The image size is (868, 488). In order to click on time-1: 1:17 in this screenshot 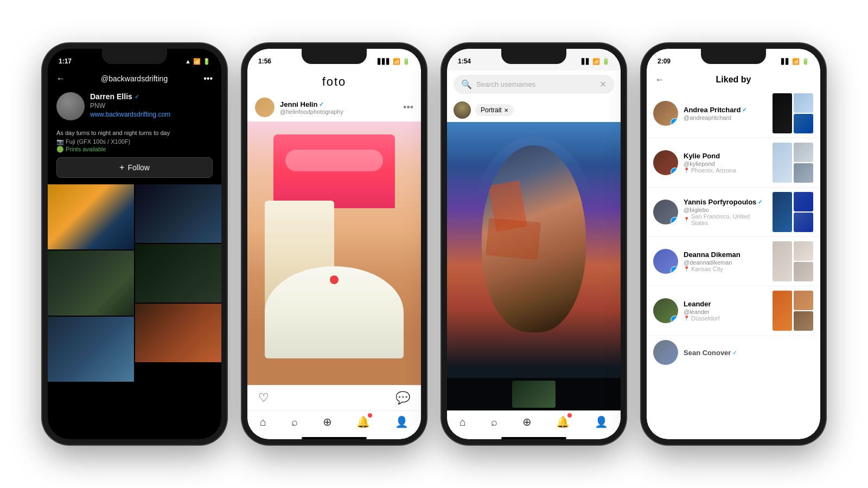, I will do `click(65, 61)`.